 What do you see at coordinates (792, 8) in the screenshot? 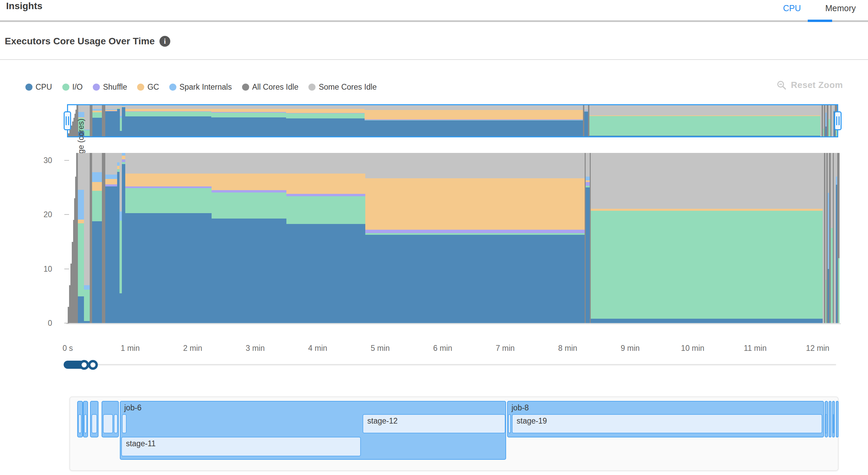
I see `tab-cpu: CPU` at bounding box center [792, 8].